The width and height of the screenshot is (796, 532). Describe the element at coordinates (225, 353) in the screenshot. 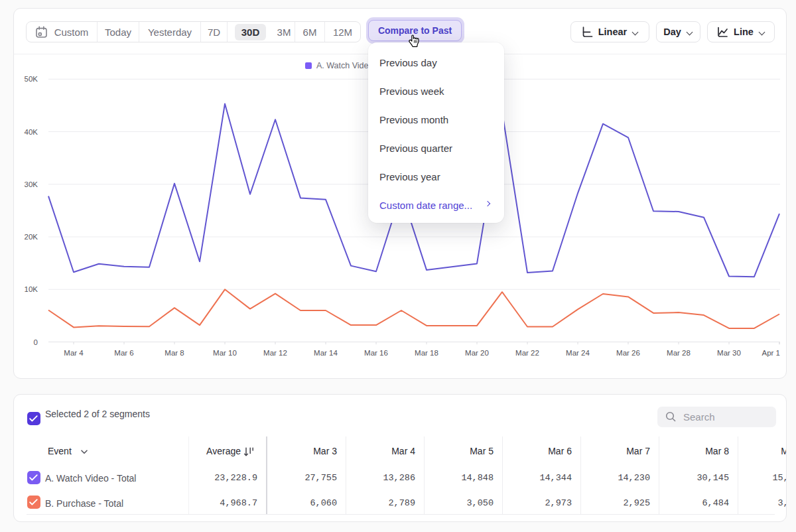

I see `svg-text: Mar 10` at that location.